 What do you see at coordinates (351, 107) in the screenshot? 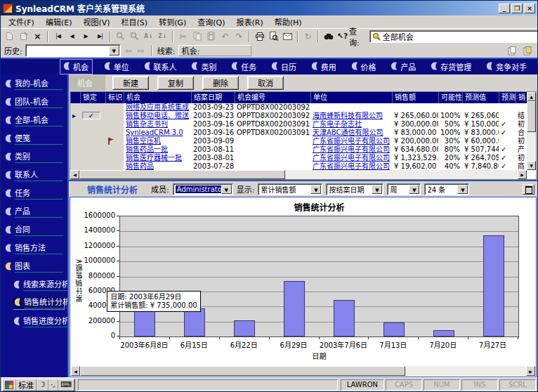
I see `grid-cell-unit` at bounding box center [351, 107].